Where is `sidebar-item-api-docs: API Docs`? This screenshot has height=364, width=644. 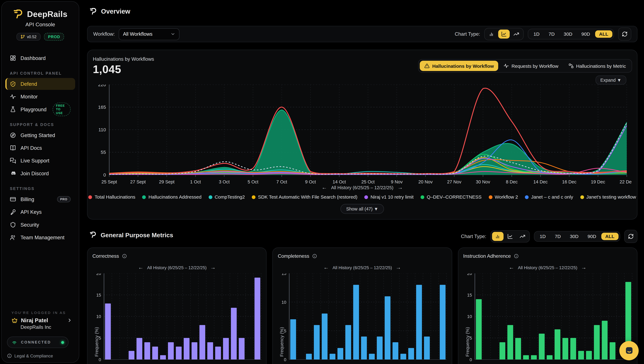 sidebar-item-api-docs: API Docs is located at coordinates (40, 148).